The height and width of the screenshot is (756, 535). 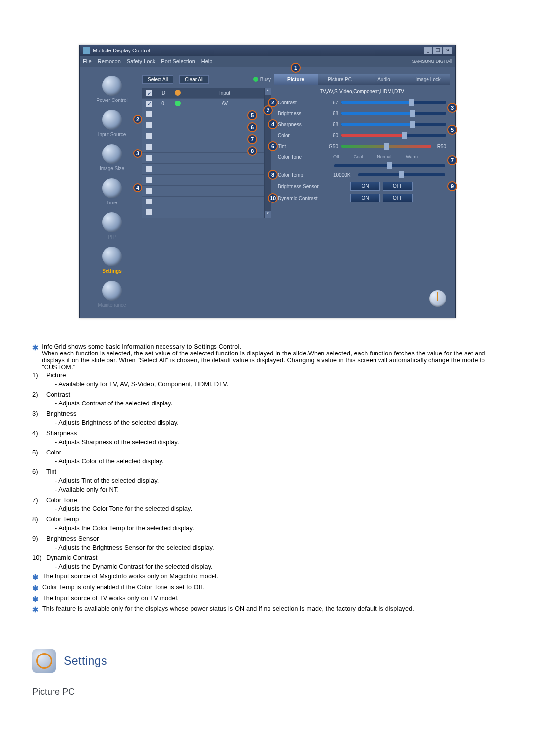 What do you see at coordinates (274, 442) in the screenshot?
I see `explain-line: - Adjusts Sharpness of the selected disp…` at bounding box center [274, 442].